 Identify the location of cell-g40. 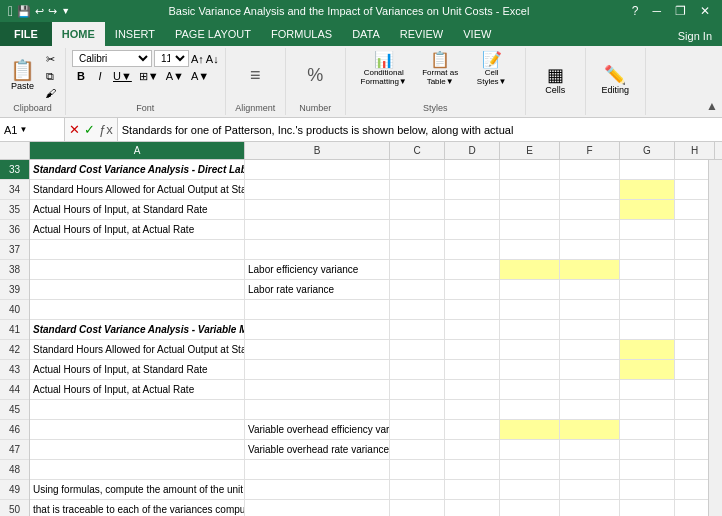
(648, 310).